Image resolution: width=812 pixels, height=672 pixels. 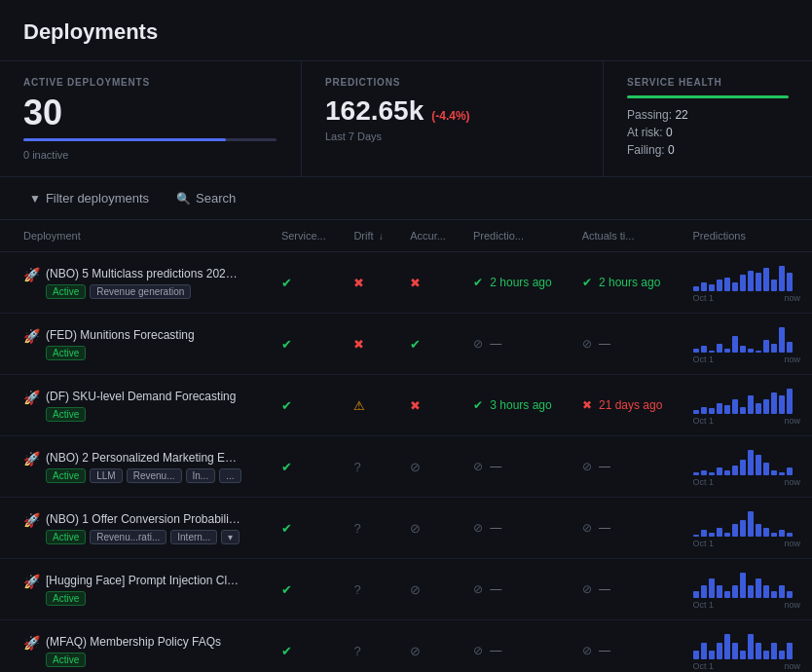 What do you see at coordinates (194, 538) in the screenshot?
I see `tag: Intern...` at bounding box center [194, 538].